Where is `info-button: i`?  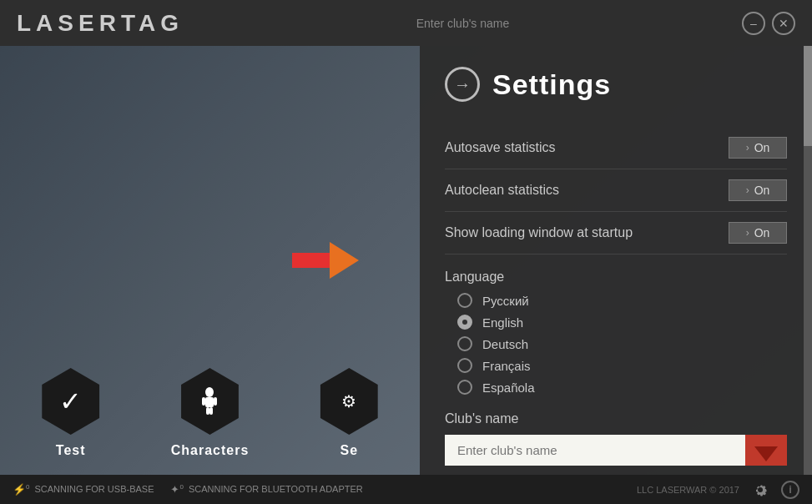 info-button: i is located at coordinates (790, 490).